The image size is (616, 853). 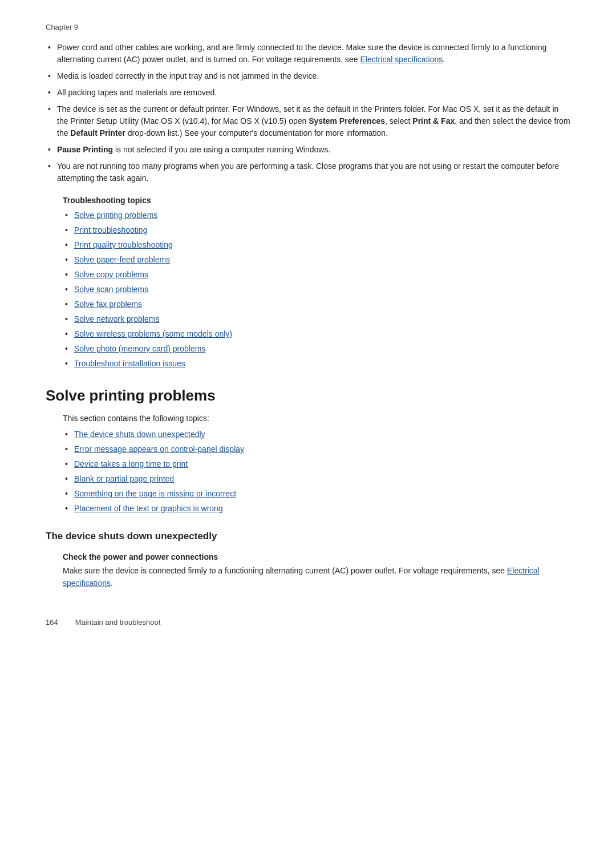 What do you see at coordinates (130, 363) in the screenshot?
I see `link-installation-issues-anchor: Troubleshoot installation issues` at bounding box center [130, 363].